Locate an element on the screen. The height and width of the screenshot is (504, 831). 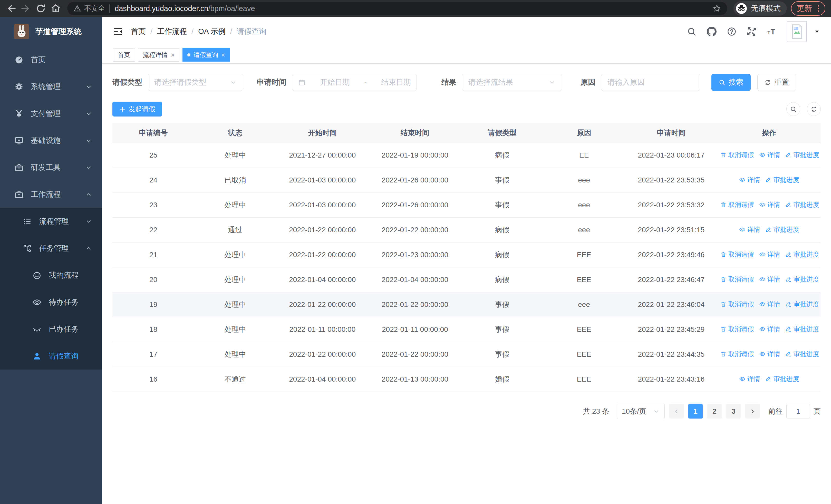
bookmark-star-icon is located at coordinates (717, 8).